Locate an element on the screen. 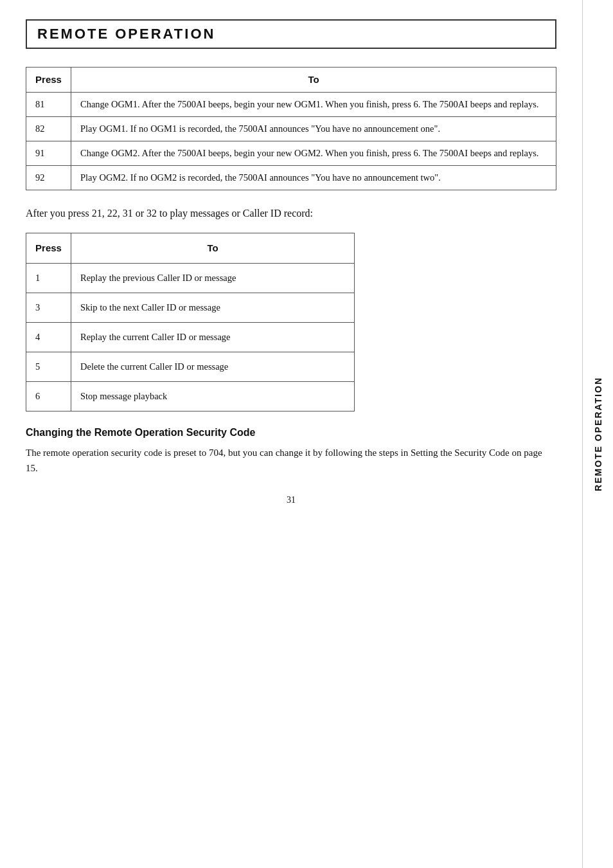  to-cell: Replay the previous Caller ID or message is located at coordinates (213, 278).